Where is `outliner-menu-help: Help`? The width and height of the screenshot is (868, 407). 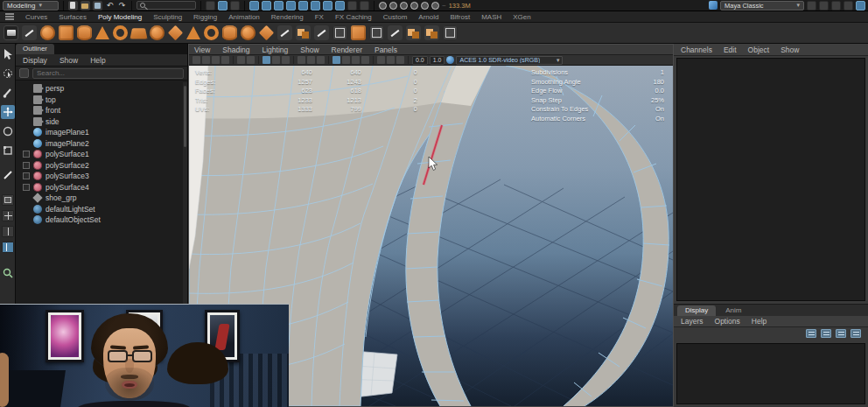
outliner-menu-help: Help is located at coordinates (98, 60).